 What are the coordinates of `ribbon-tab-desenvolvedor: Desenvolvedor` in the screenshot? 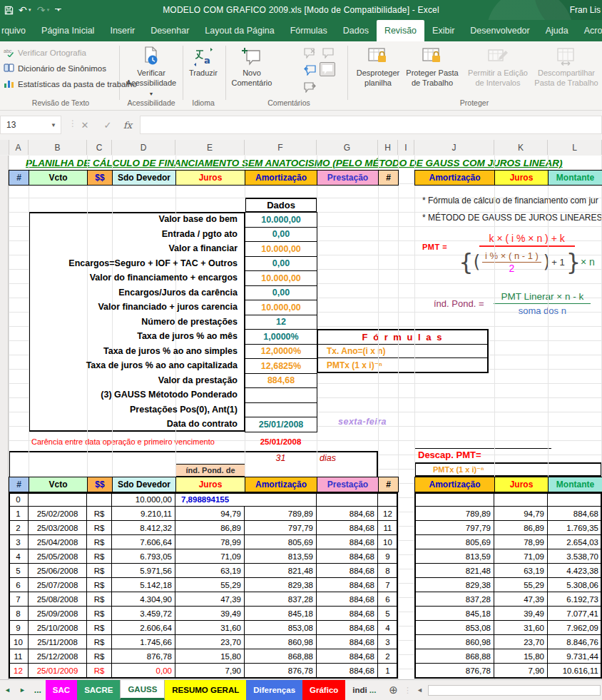 It's located at (499, 31).